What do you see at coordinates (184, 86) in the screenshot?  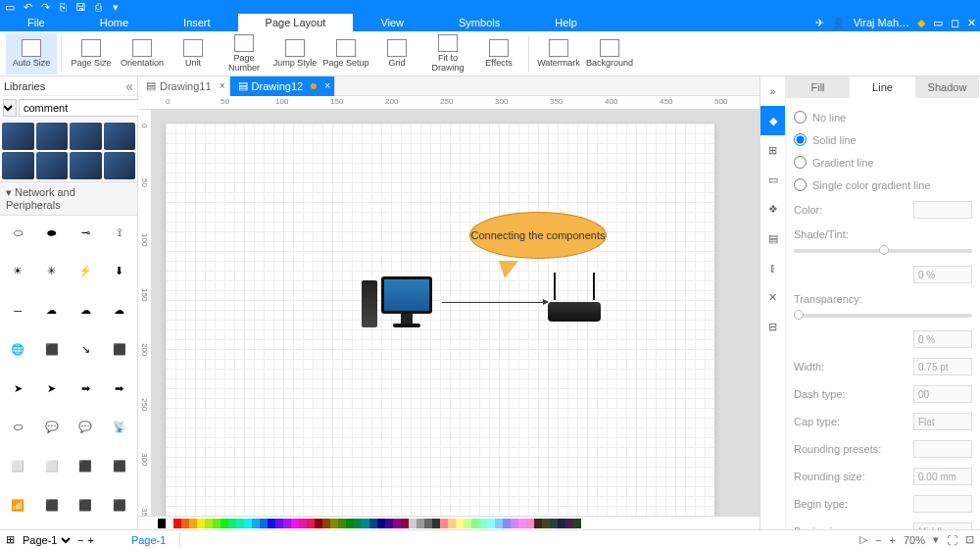 I see `document-tab: ▤Drawing11×` at bounding box center [184, 86].